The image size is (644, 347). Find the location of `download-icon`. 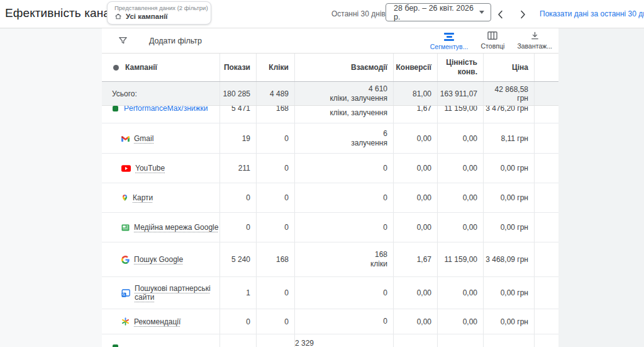

download-icon is located at coordinates (535, 35).